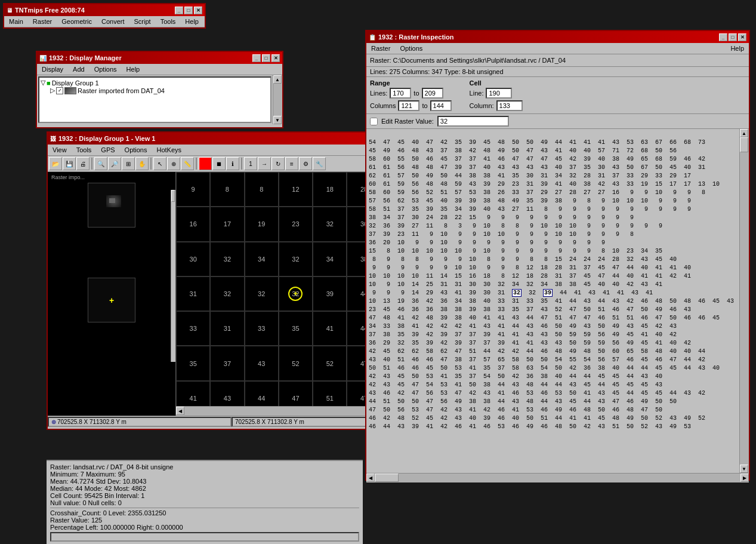 The height and width of the screenshot is (544, 756). I want to click on ri-scroll-thumb, so click(744, 145).